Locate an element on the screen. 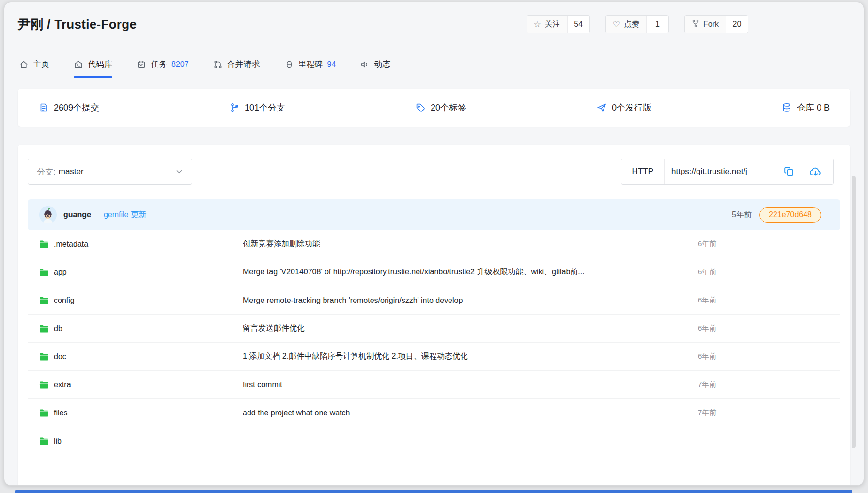  praise-button-label: 点赞 is located at coordinates (632, 24).